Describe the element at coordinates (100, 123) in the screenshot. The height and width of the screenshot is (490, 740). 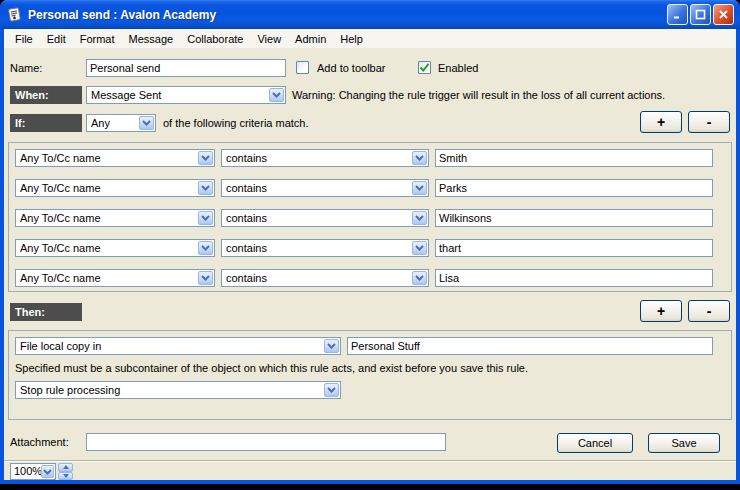
I see `if-match-value: Any` at that location.